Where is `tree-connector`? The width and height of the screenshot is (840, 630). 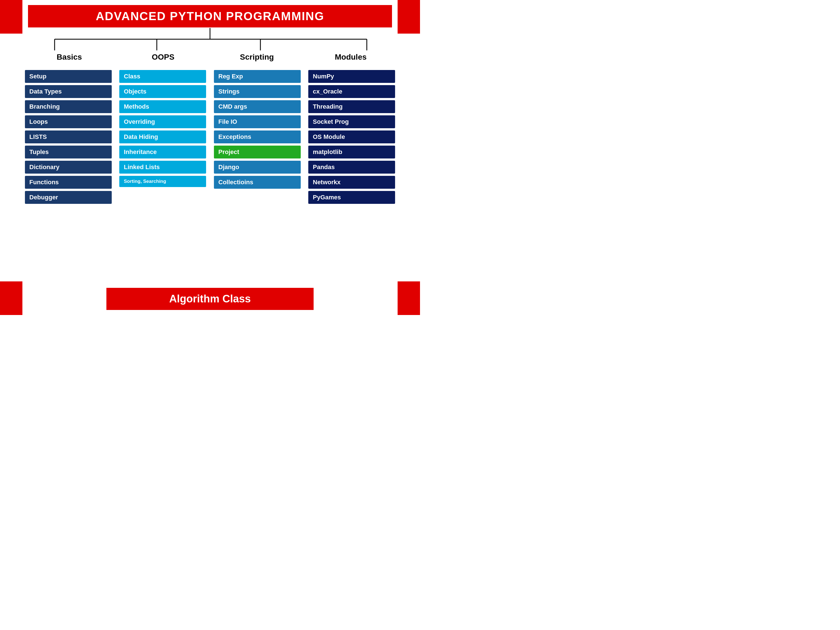 tree-connector is located at coordinates (210, 42).